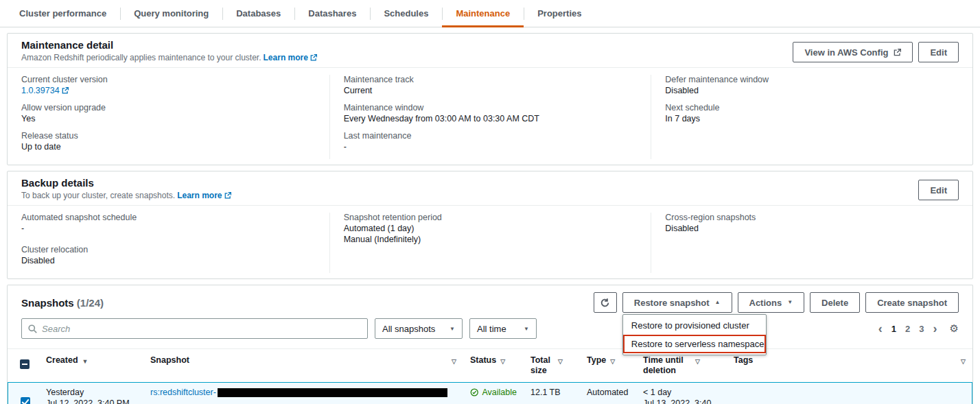 This screenshot has width=980, height=404. I want to click on tab-query-monitoring: Query monitoring, so click(172, 14).